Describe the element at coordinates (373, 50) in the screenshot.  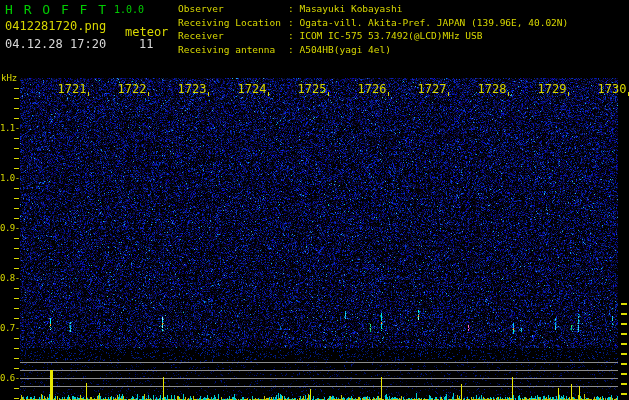
I see `info-row: Receiving antenna: A504HB(yagi 4el)` at that location.